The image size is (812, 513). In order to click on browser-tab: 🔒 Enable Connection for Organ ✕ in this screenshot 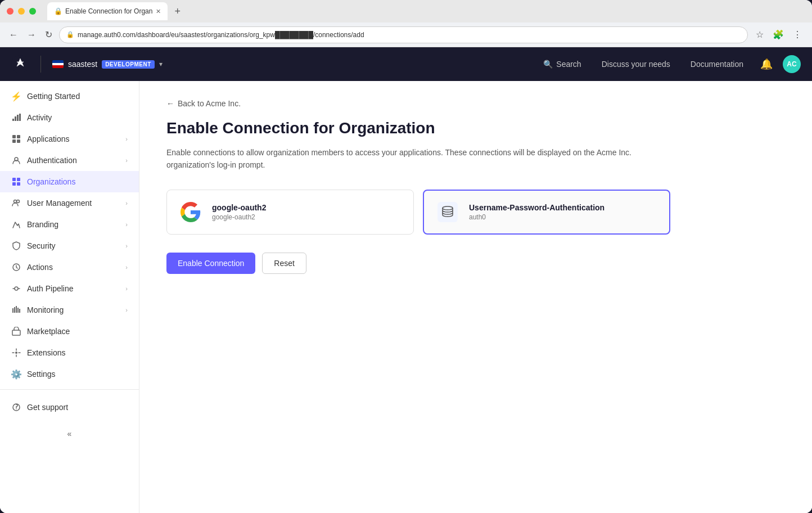, I will do `click(107, 11)`.